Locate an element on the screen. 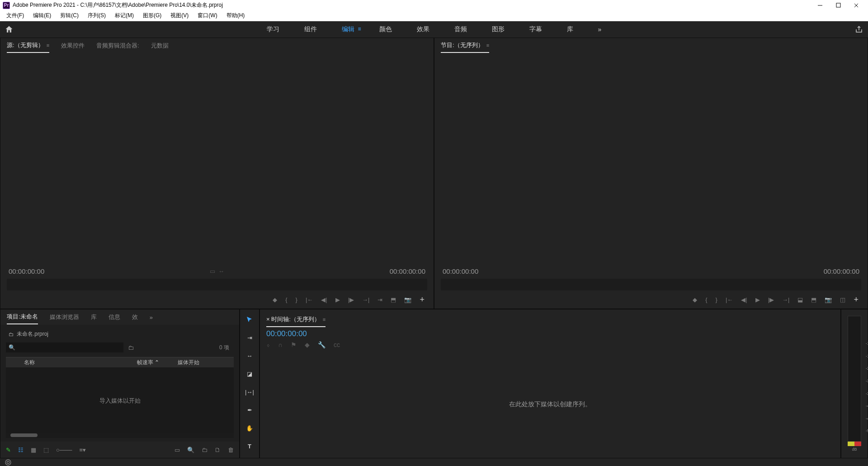  workspace-tab-effects: 效果 is located at coordinates (423, 29).